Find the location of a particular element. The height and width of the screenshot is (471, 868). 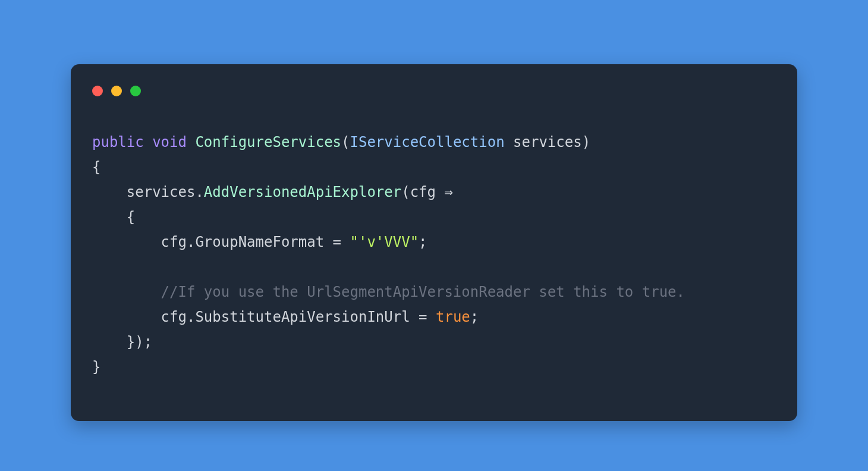

close-icon is located at coordinates (98, 91).